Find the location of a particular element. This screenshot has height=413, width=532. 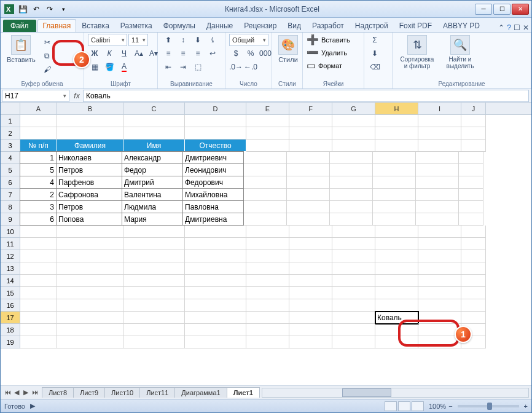

cell: Дмитриевна is located at coordinates (213, 219).